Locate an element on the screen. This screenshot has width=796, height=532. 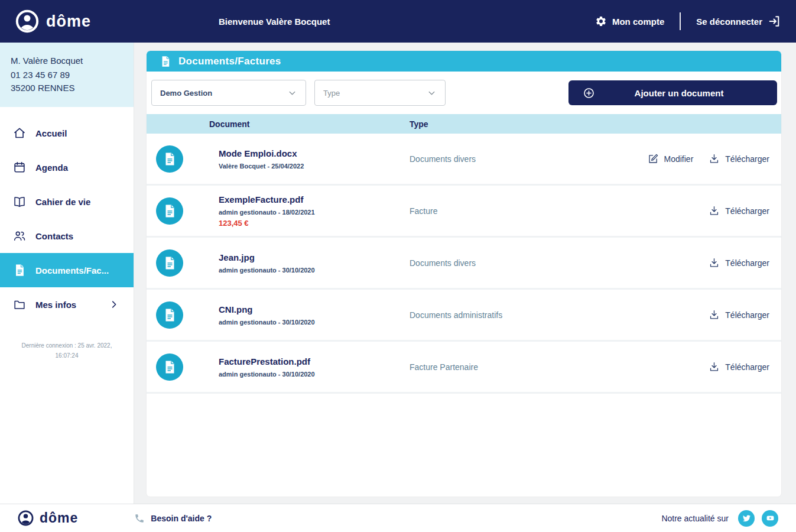
filters-row: Demo Gestion Type Ajouter un document is located at coordinates (464, 93).